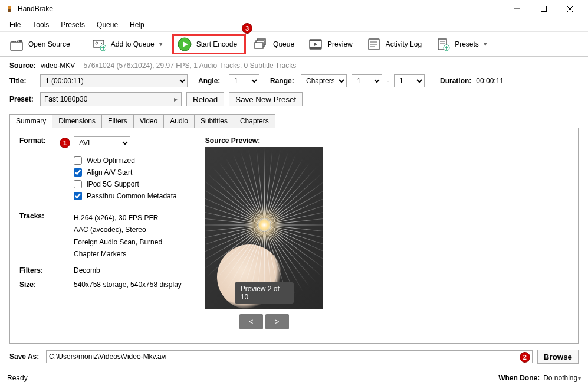 This screenshot has height=385, width=588. Describe the element at coordinates (111, 99) in the screenshot. I see `preset-select: Fast 1080p30 ▸` at that location.